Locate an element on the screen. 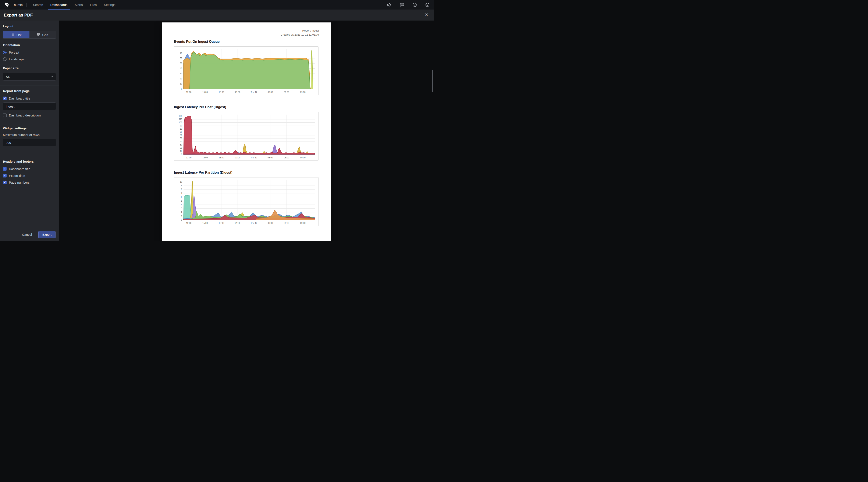 Image resolution: width=868 pixels, height=482 pixels. cancel-button: Cancel is located at coordinates (27, 234).